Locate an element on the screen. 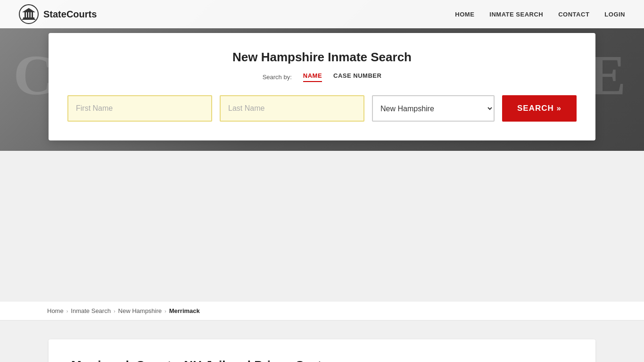  breadcrumb-sep-1: › is located at coordinates (67, 311).